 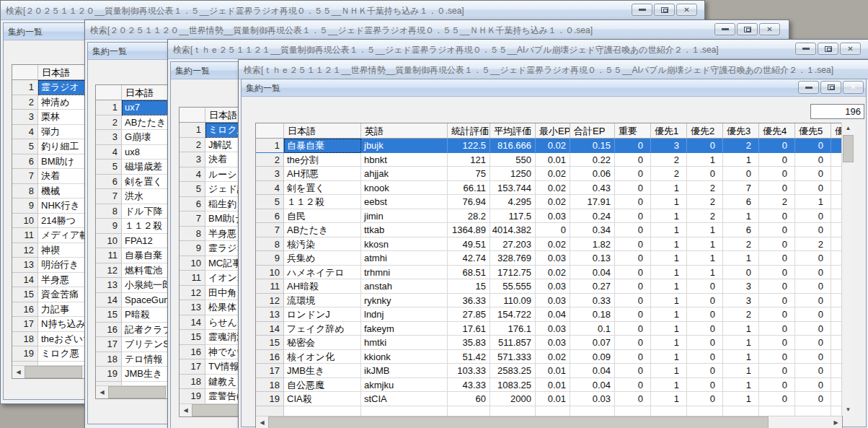 I want to click on row-number: 3, so click(x=109, y=137).